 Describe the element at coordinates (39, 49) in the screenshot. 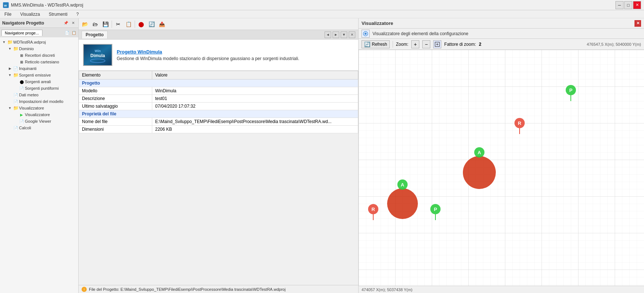

I see `tree-item-dominio: ▼ 📁 Dominio` at that location.